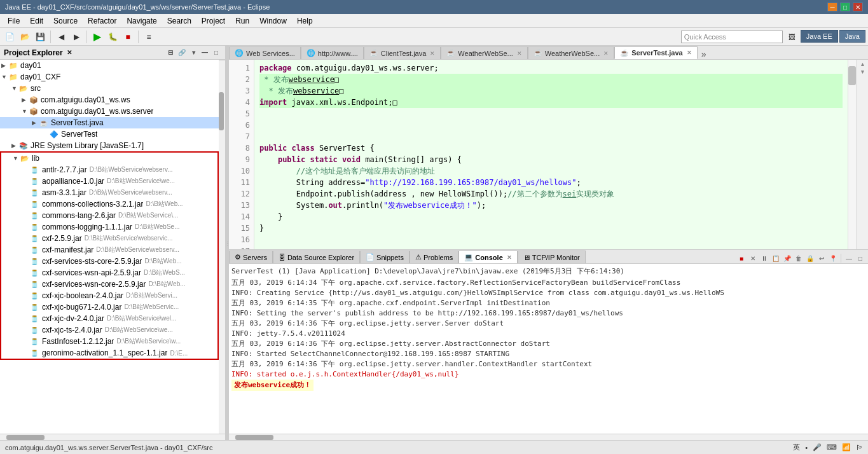 This screenshot has width=868, height=454. What do you see at coordinates (157, 227) in the screenshot?
I see `jar-path: D:\B站WebSe...` at bounding box center [157, 227].